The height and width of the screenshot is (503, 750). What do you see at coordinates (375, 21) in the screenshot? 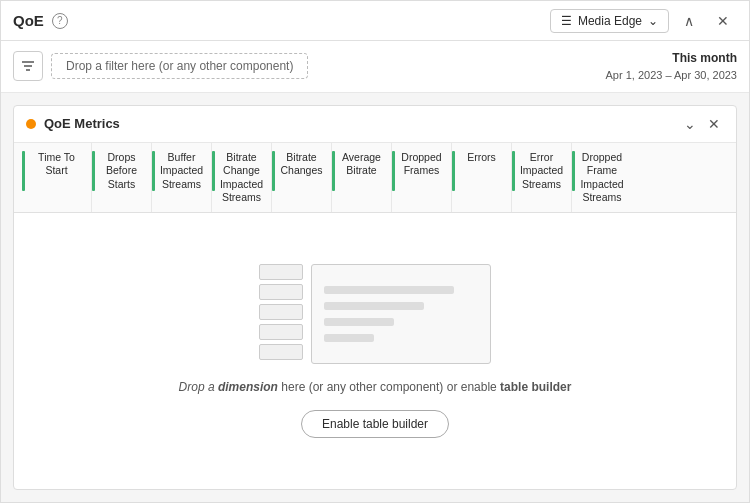
I see `app-header: QoE ? ☰ Media Edge ⌄ ∧ ✕` at bounding box center [375, 21].